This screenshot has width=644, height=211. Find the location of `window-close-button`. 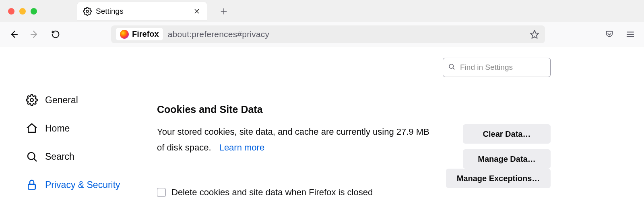

window-close-button is located at coordinates (11, 11).